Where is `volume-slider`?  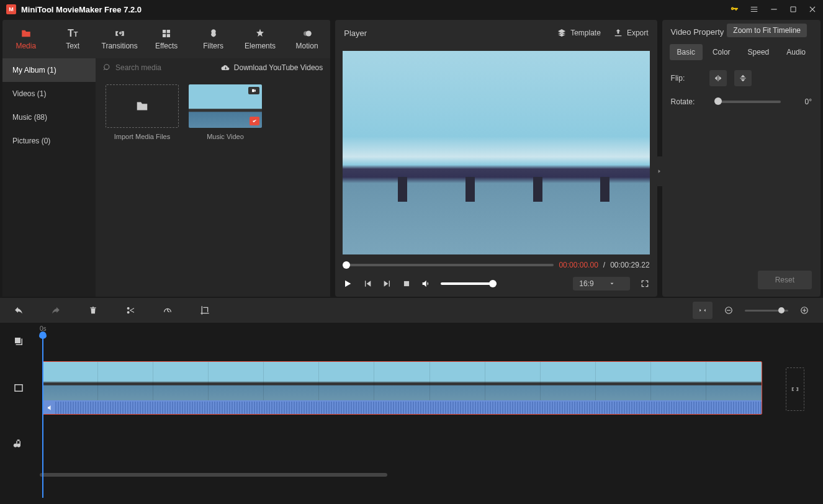 volume-slider is located at coordinates (469, 284).